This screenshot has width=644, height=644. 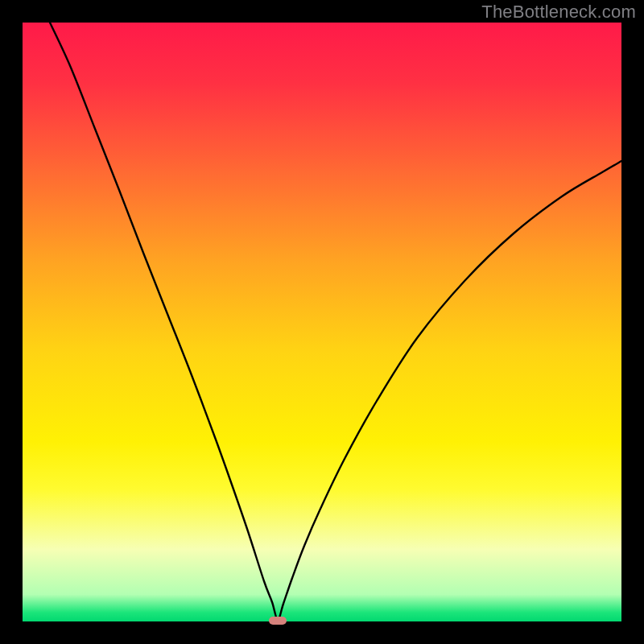 I want to click on watermark-text: TheBottleneck.com, so click(x=559, y=12).